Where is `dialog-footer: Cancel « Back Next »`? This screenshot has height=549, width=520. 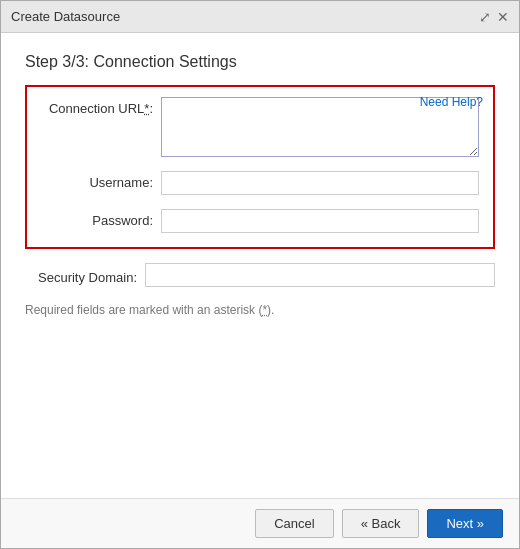 dialog-footer: Cancel « Back Next » is located at coordinates (260, 523).